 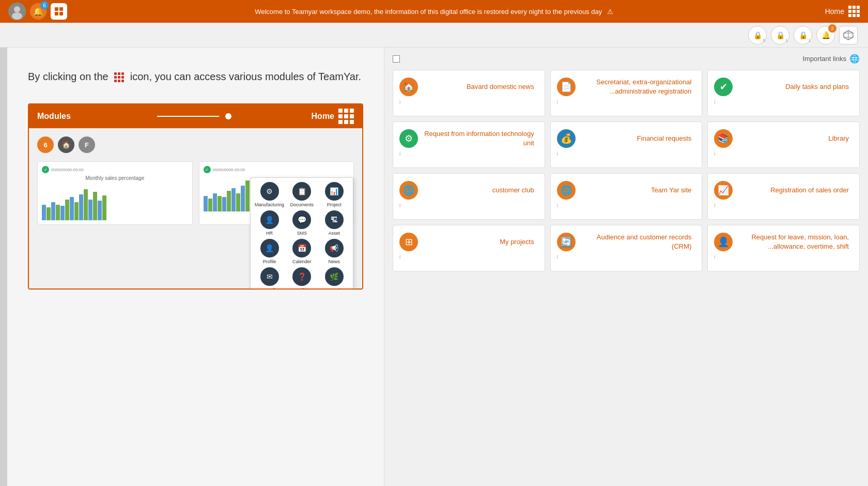 What do you see at coordinates (783, 190) in the screenshot?
I see `card-header-8: 📈 Registration of sales order` at bounding box center [783, 190].